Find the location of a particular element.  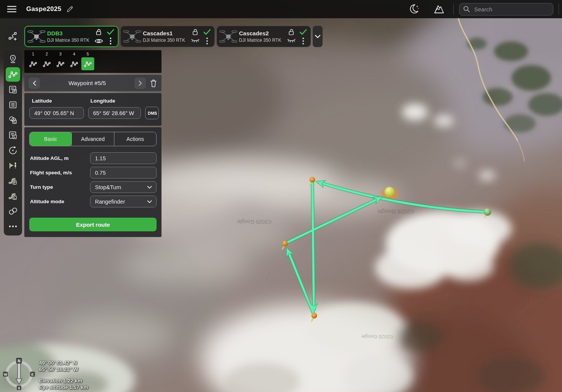

compass: N E S W is located at coordinates (19, 374).